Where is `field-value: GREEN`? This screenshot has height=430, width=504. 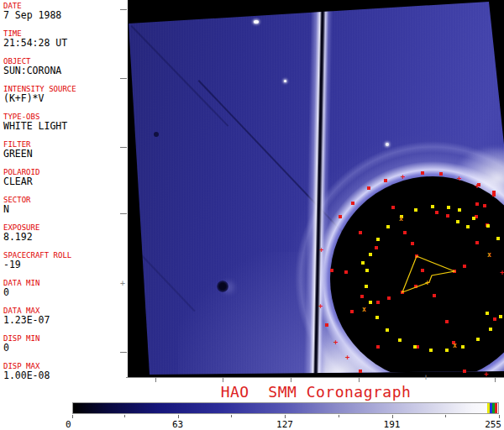 field-value: GREEN is located at coordinates (65, 155).